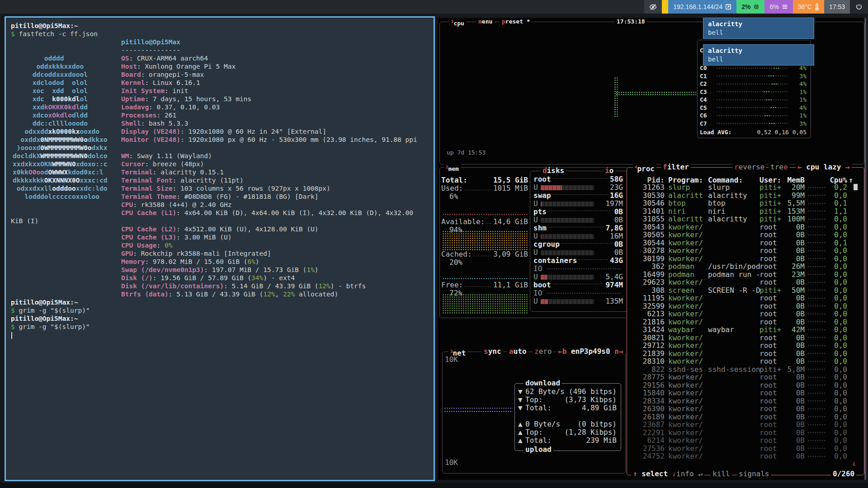  What do you see at coordinates (745, 282) in the screenshot?
I see `process-row: 29623kworker/root0B0,0` at bounding box center [745, 282].